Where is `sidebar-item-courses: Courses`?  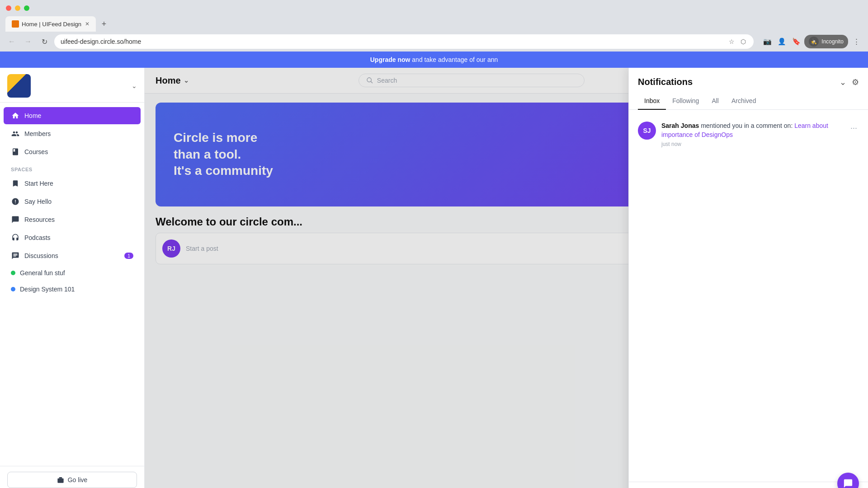
sidebar-item-courses: Courses is located at coordinates (72, 152).